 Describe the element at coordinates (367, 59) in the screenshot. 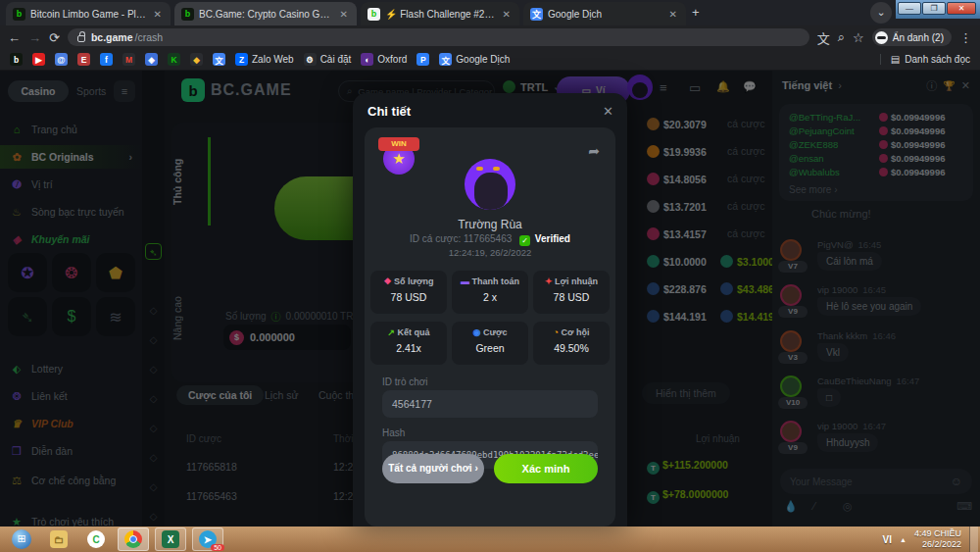

I see `oxford-icon: ◐` at that location.